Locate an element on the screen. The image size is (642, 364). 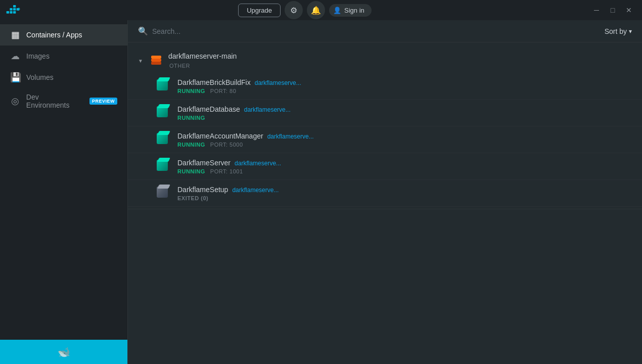
gear-icon: ⚙ is located at coordinates (294, 10).